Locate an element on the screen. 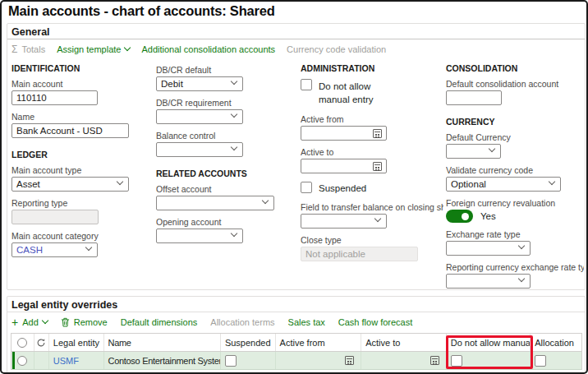 The height and width of the screenshot is (374, 588). active-from-input is located at coordinates (343, 133).